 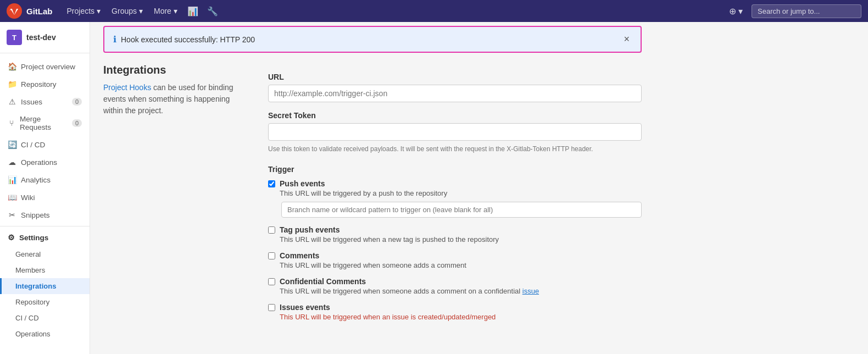 What do you see at coordinates (388, 317) in the screenshot?
I see `trigger-issues-desc: This URL will be triggered when an issue…` at bounding box center [388, 317].